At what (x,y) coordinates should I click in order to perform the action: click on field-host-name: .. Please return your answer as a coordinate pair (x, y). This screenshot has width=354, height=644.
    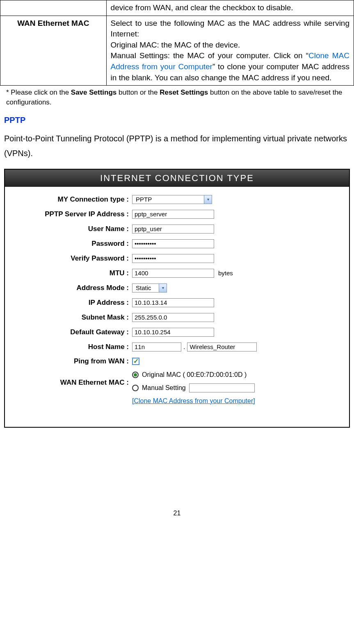
    Looking at the image, I should click on (235, 347).